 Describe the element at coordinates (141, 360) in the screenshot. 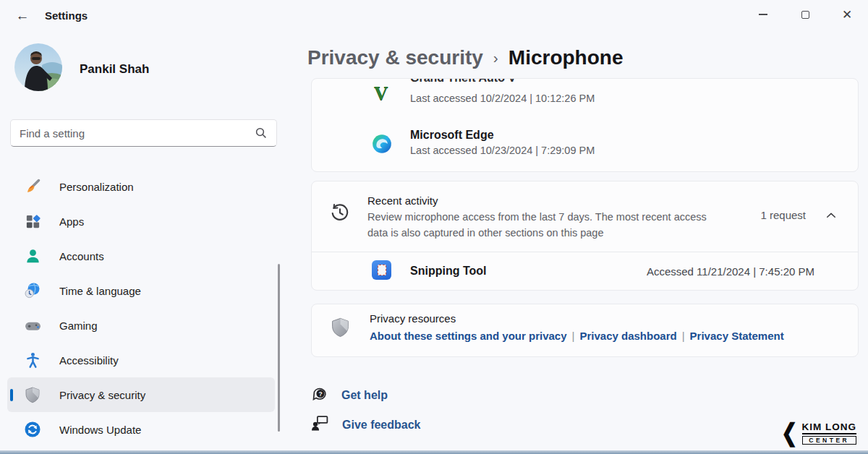

I see `sidebar-item-accessibility: Accessibility` at that location.